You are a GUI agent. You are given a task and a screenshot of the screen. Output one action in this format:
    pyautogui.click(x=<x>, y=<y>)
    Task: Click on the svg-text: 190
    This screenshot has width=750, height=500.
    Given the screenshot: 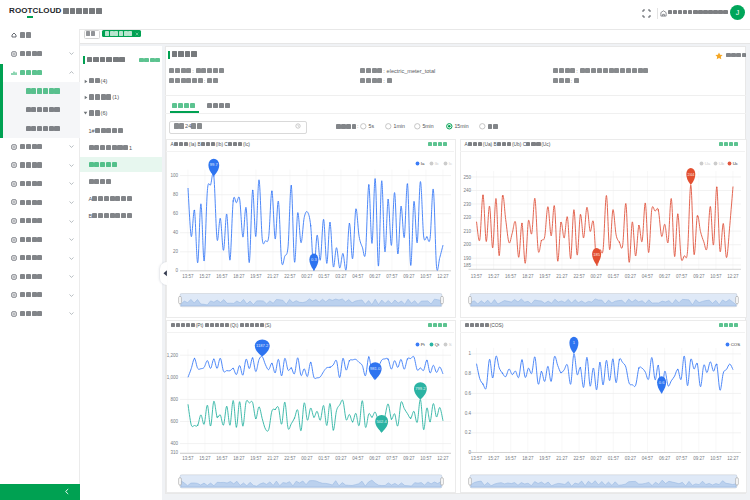 What is the action you would take?
    pyautogui.click(x=467, y=258)
    